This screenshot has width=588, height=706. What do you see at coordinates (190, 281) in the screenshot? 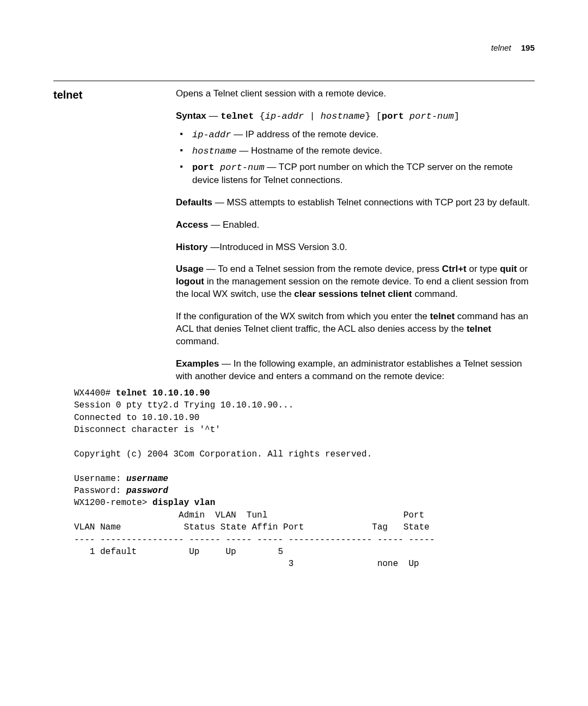
I see `usage-logout: logout` at bounding box center [190, 281].